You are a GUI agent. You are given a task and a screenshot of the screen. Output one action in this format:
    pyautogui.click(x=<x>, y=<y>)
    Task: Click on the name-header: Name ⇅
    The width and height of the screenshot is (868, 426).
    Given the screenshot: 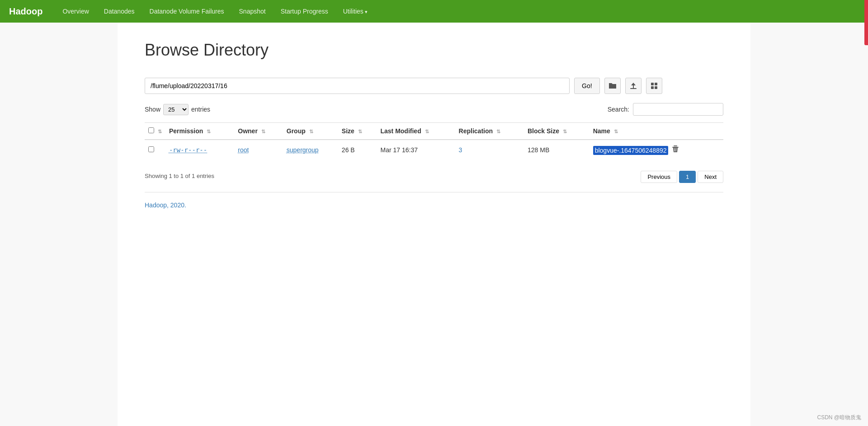 What is the action you would take?
    pyautogui.click(x=656, y=131)
    